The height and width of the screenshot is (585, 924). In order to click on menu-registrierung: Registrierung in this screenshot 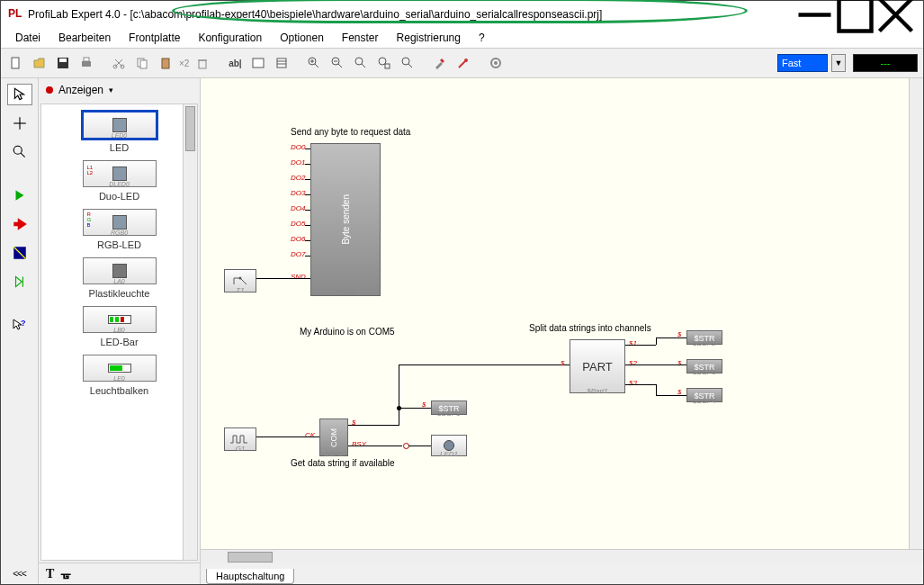, I will do `click(428, 38)`.